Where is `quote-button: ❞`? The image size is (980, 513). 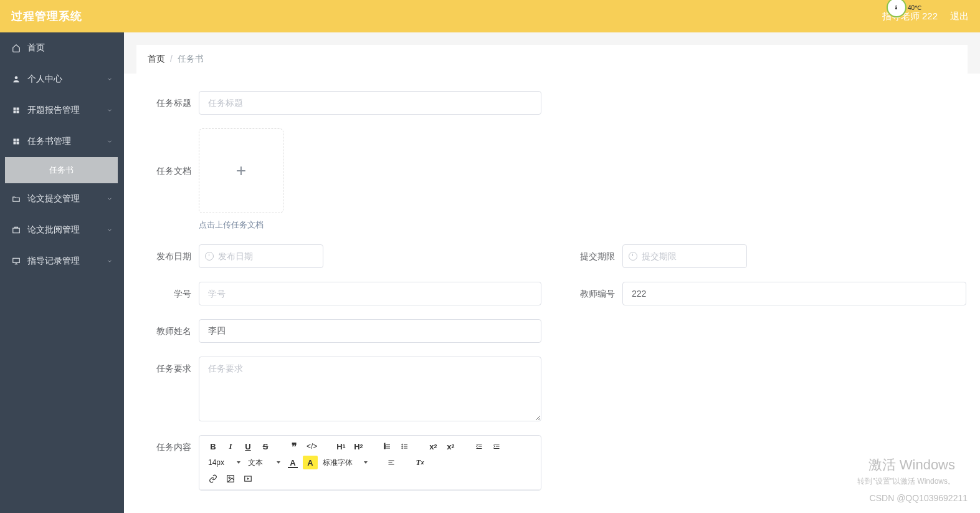
quote-button: ❞ is located at coordinates (294, 446).